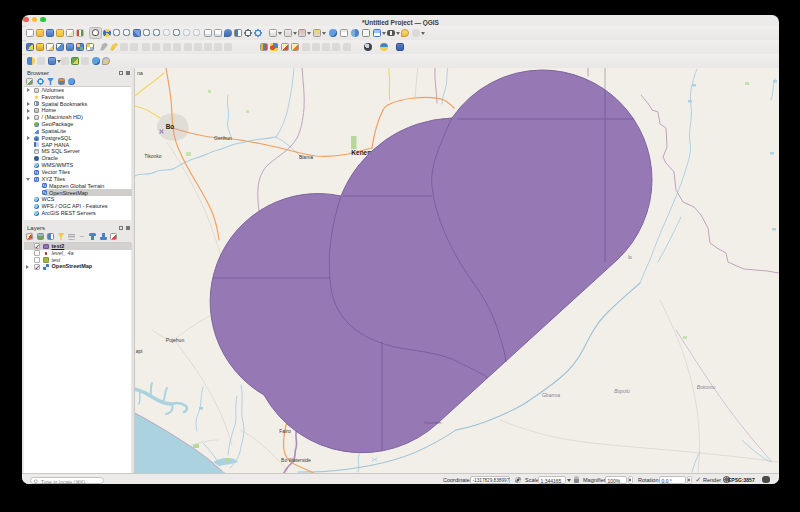  Describe the element at coordinates (551, 395) in the screenshot. I see `svg-text: Gbarma` at that location.